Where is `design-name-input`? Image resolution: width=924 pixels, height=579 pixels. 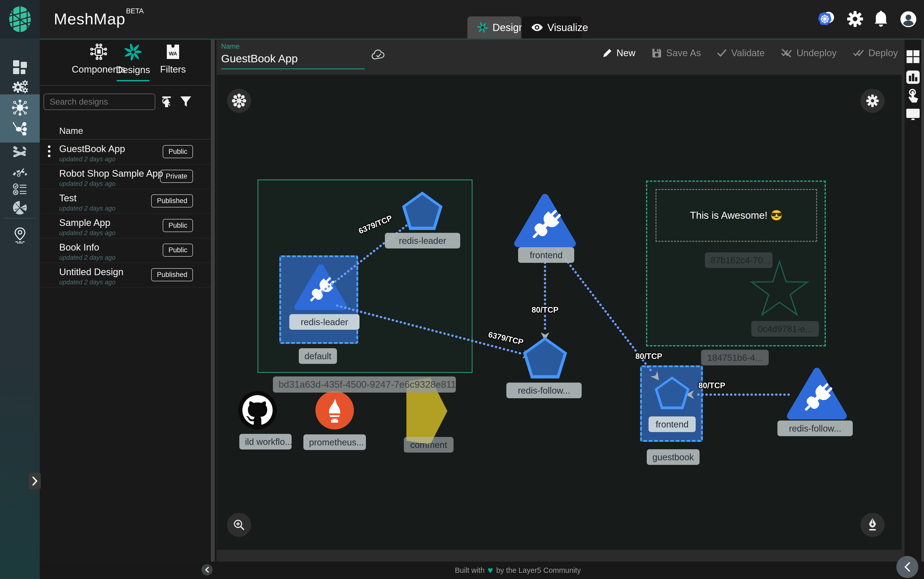
design-name-input is located at coordinates (293, 61).